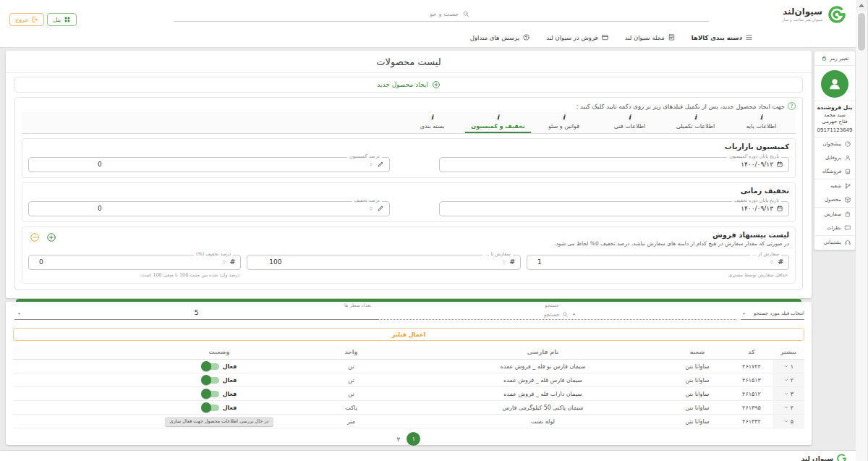 This screenshot has width=868, height=461. What do you see at coordinates (135, 262) in the screenshot?
I see `offer-discount-percent-field: درصد تخفیف (%) # 0` at bounding box center [135, 262].